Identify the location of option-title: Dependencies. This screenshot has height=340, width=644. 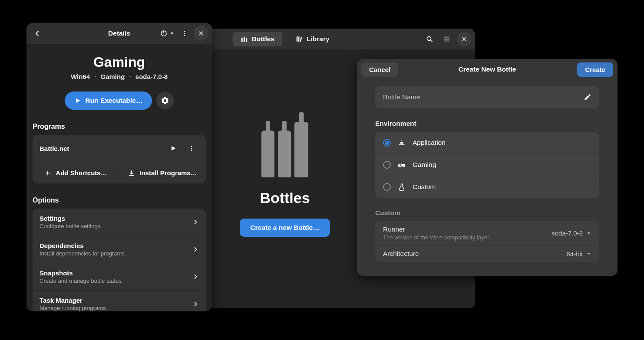
(83, 245).